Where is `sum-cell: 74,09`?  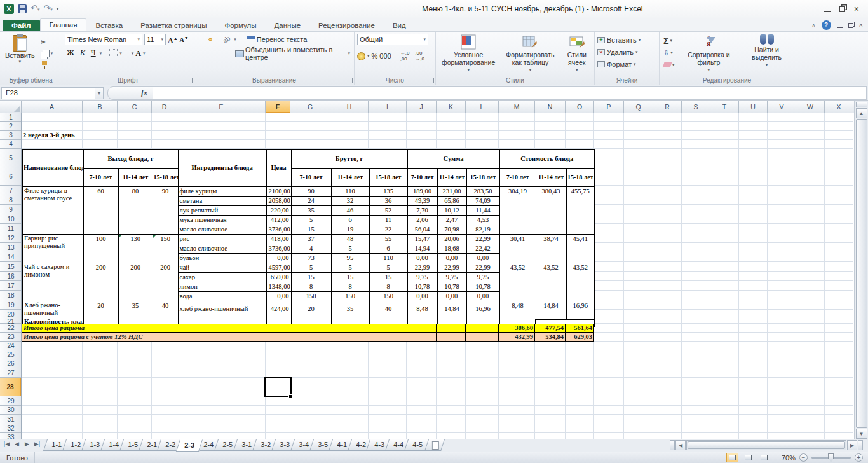
sum-cell: 74,09 is located at coordinates (483, 201).